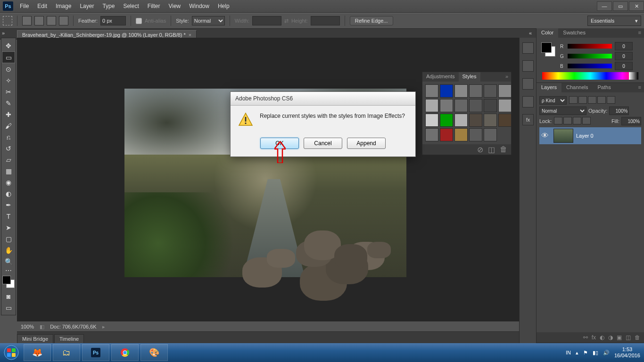  Describe the element at coordinates (8, 282) in the screenshot. I see `foreground-background-swatch` at that location.